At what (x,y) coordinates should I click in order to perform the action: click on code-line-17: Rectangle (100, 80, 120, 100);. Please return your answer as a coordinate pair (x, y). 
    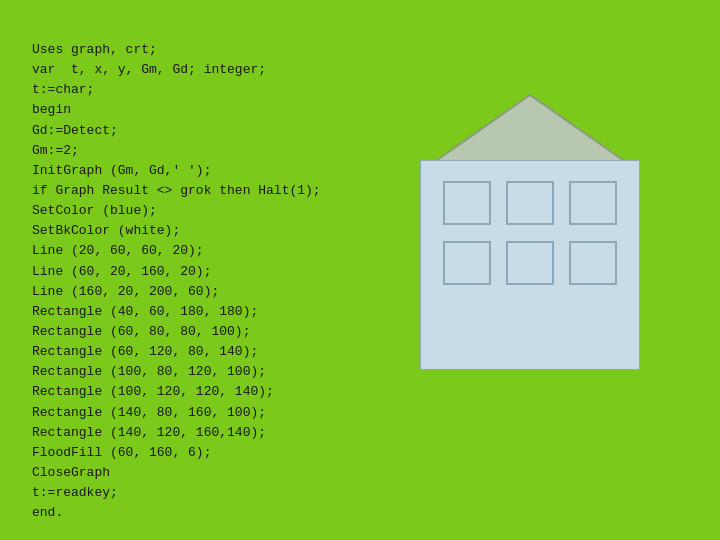
    Looking at the image, I should click on (176, 372).